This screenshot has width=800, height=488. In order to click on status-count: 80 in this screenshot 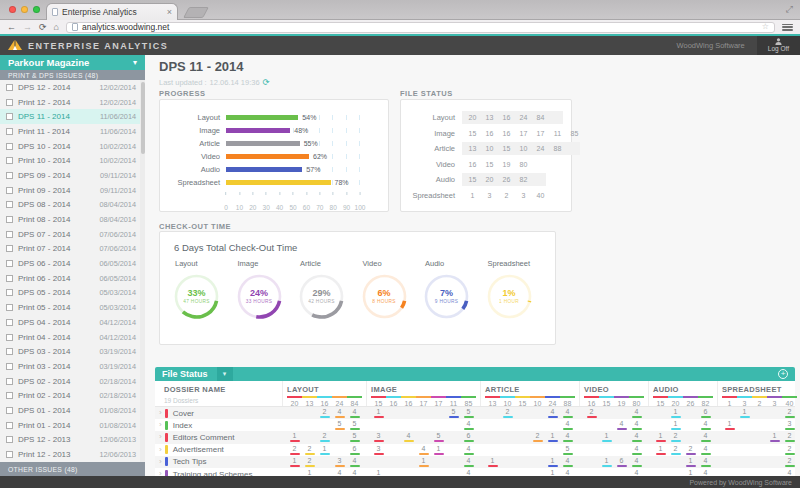, I will do `click(524, 164)`.